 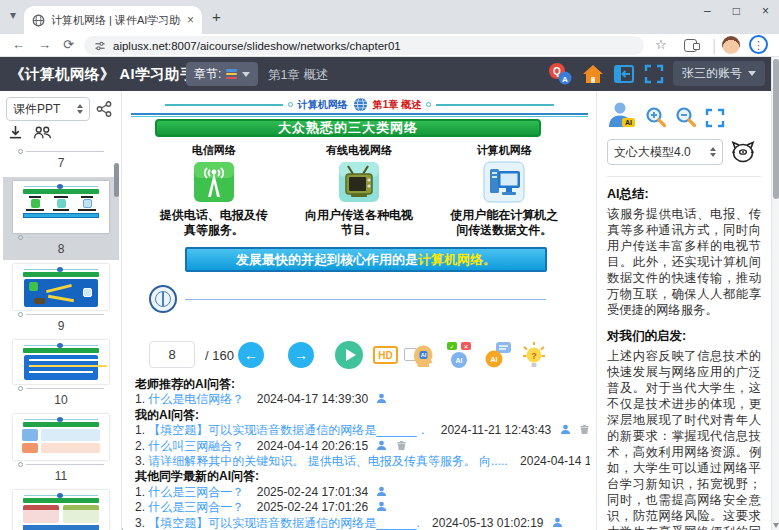 What do you see at coordinates (190, 20) in the screenshot?
I see `tab-close-icon: ×` at bounding box center [190, 20].